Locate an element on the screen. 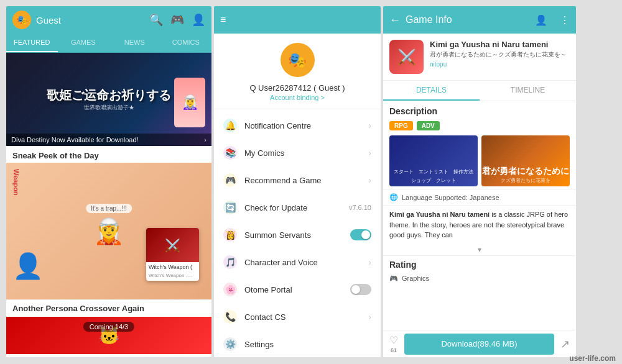 The width and height of the screenshot is (622, 364). p3-game-title-jp: 君が勇者になるために～クズ勇者たちに花束を～ is located at coordinates (500, 55).